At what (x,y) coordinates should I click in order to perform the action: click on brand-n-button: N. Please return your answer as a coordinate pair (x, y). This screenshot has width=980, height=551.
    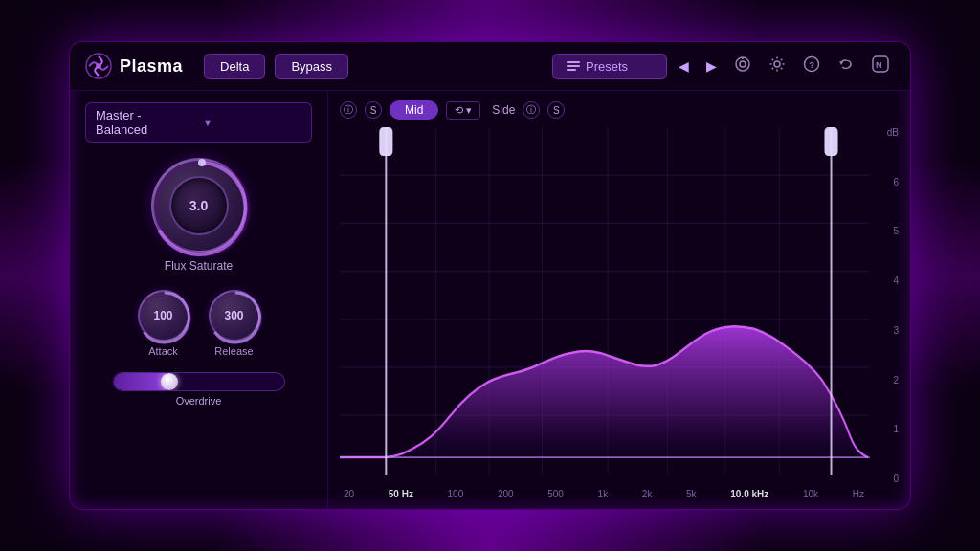
    Looking at the image, I should click on (880, 66).